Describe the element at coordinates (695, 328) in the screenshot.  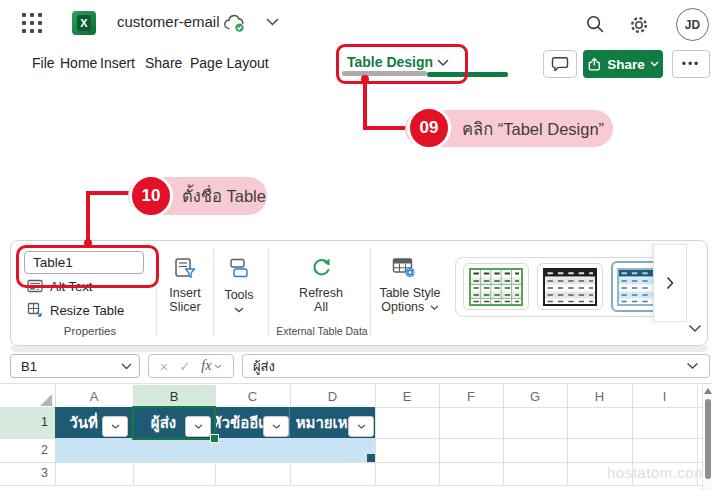
I see `ribbon-collapse-chevron-icon` at that location.